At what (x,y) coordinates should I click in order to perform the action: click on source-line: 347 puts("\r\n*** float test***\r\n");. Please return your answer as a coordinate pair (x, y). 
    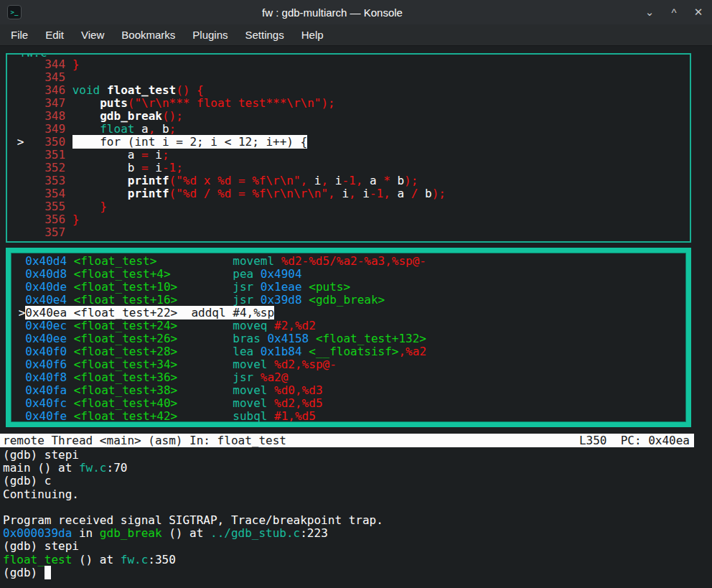
    Looking at the image, I should click on (349, 103).